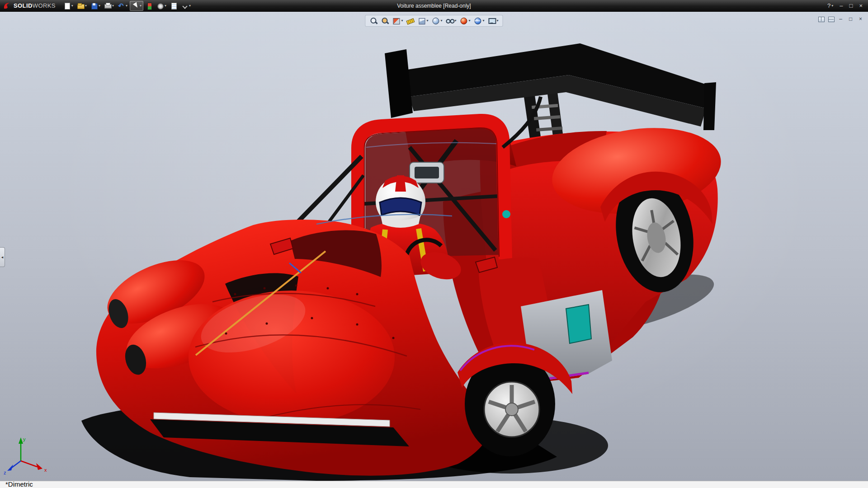 The image size is (868, 488). Describe the element at coordinates (434, 6) in the screenshot. I see `title-bar: SOLIDWORKS ▾▾▾▾▾▾▾▾ Voiture assemblee [R…` at that location.